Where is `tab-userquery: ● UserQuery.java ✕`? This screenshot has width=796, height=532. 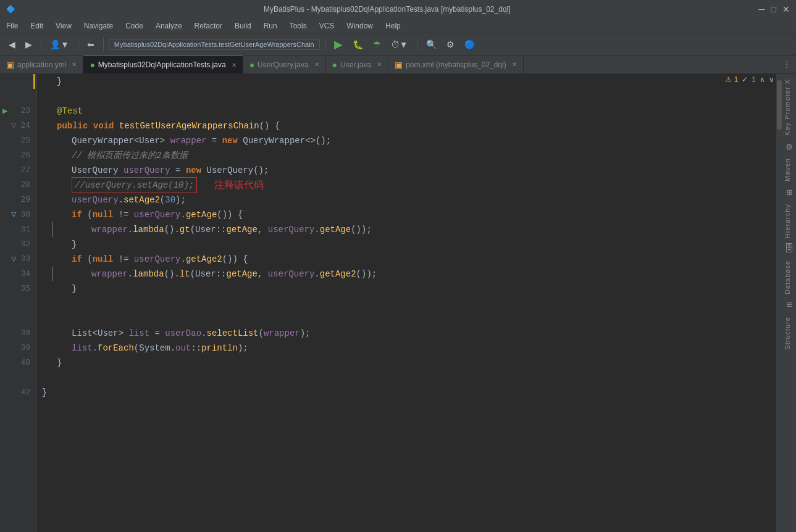
tab-userquery: ● UserQuery.java ✕ is located at coordinates (285, 64).